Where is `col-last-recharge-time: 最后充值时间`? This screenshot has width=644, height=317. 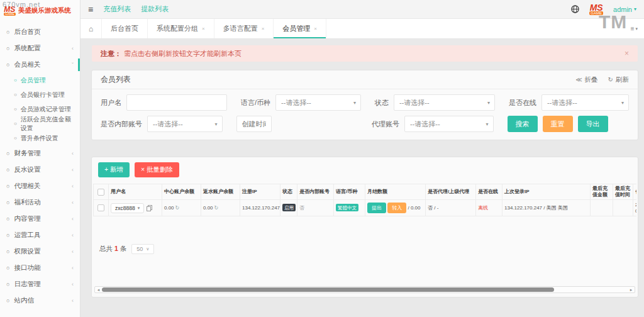
col-last-recharge-time: 最后充值时间 is located at coordinates (623, 192).